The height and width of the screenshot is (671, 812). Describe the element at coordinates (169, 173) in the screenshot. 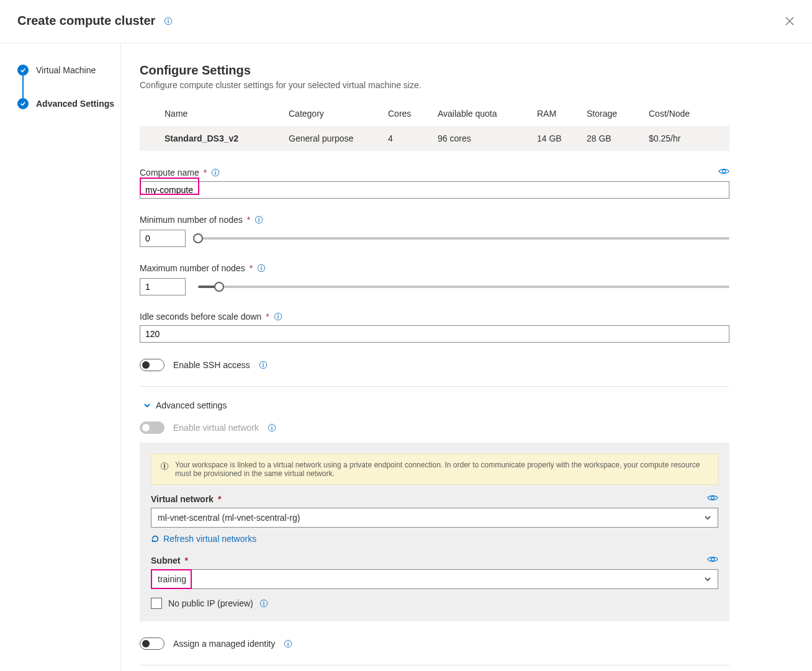

I see `compute-name-label: Compute name` at that location.